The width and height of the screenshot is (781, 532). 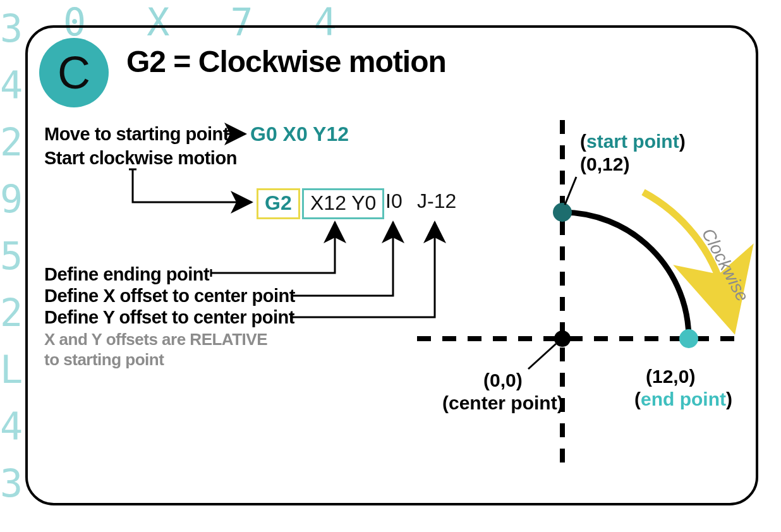 I want to click on section-badge: C, so click(x=74, y=73).